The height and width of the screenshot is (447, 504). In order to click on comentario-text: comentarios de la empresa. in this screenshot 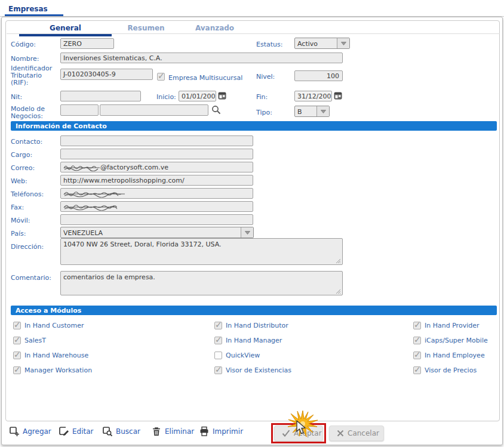, I will do `click(109, 277)`.